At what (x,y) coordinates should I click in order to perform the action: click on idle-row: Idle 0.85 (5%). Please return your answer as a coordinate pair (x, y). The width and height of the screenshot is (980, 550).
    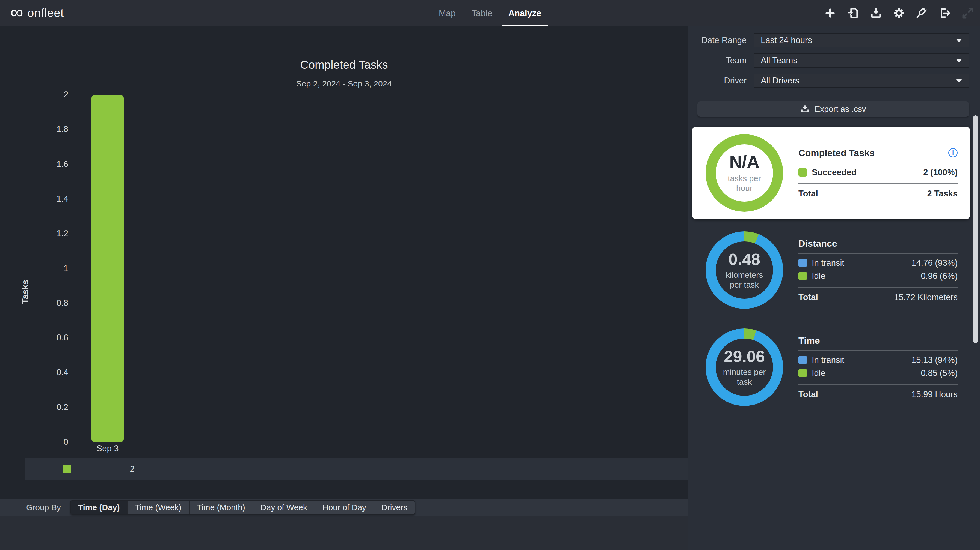
    Looking at the image, I should click on (878, 373).